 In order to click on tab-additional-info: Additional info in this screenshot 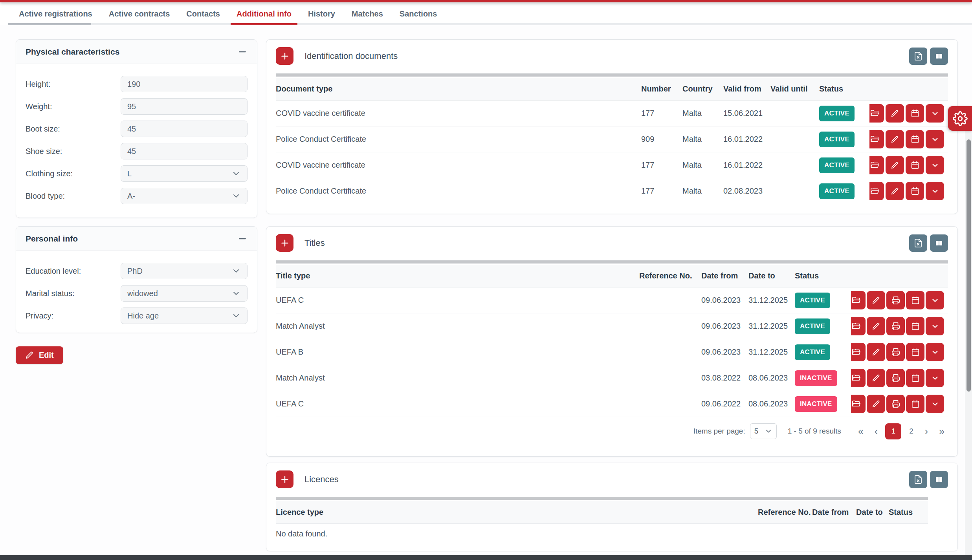, I will do `click(264, 14)`.